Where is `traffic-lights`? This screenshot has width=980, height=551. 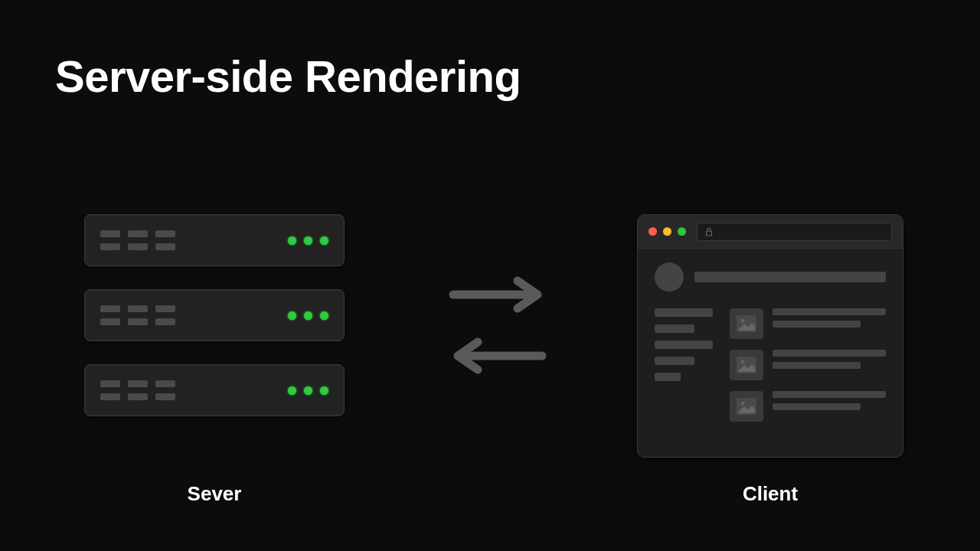
traffic-lights is located at coordinates (668, 231).